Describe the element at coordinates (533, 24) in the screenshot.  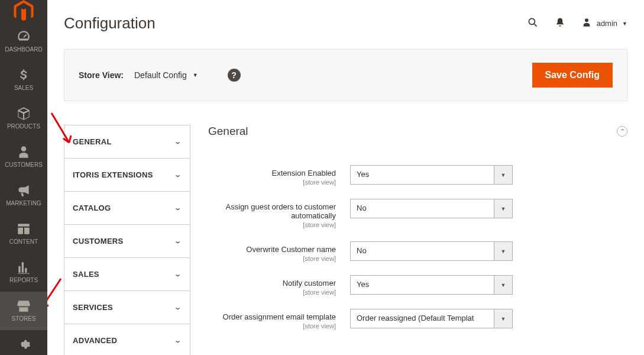
I see `search-icon` at that location.